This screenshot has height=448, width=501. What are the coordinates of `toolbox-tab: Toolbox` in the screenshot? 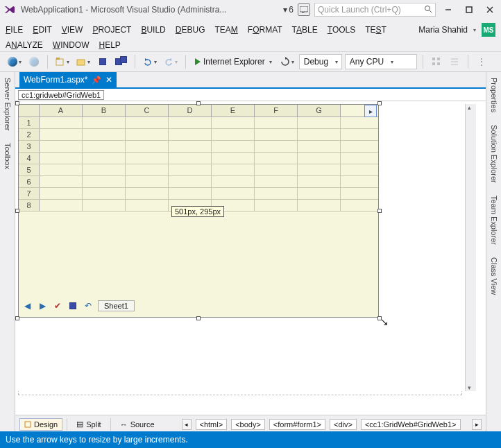 It's located at (8, 156).